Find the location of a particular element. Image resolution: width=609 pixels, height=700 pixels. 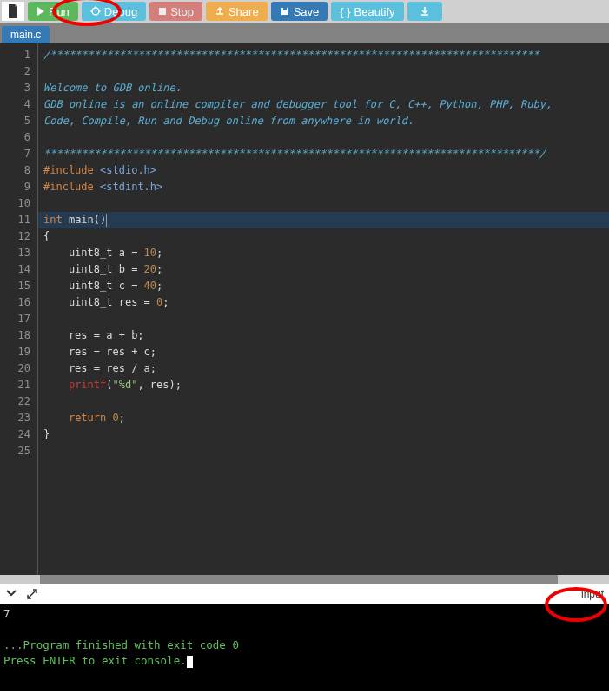

braces-icon: { } is located at coordinates (345, 12).